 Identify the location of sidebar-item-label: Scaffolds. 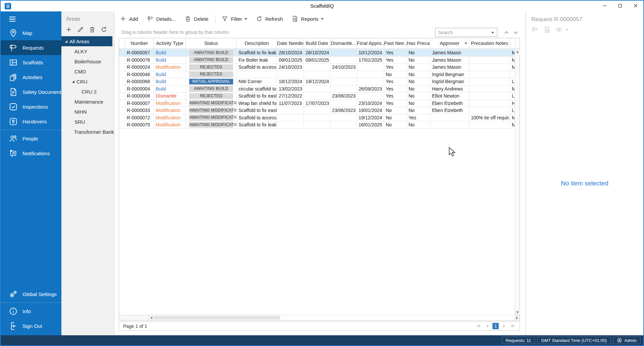
(33, 62).